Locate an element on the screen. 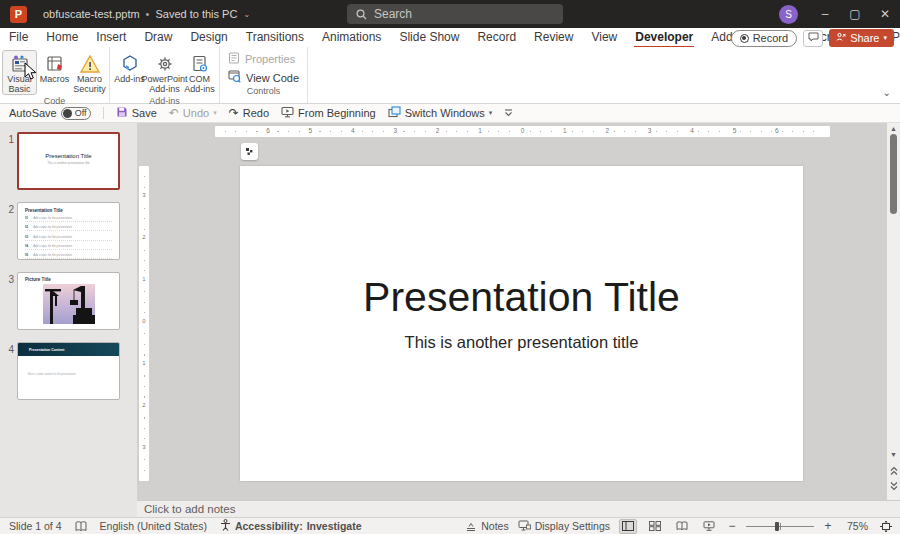  previous-slide-button is located at coordinates (894, 470).